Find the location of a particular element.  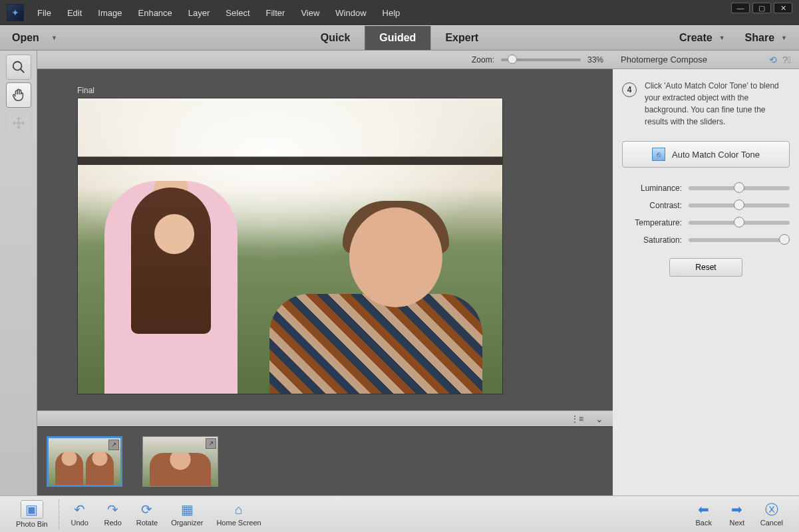

redo-button: ↷ Redo is located at coordinates (113, 514).